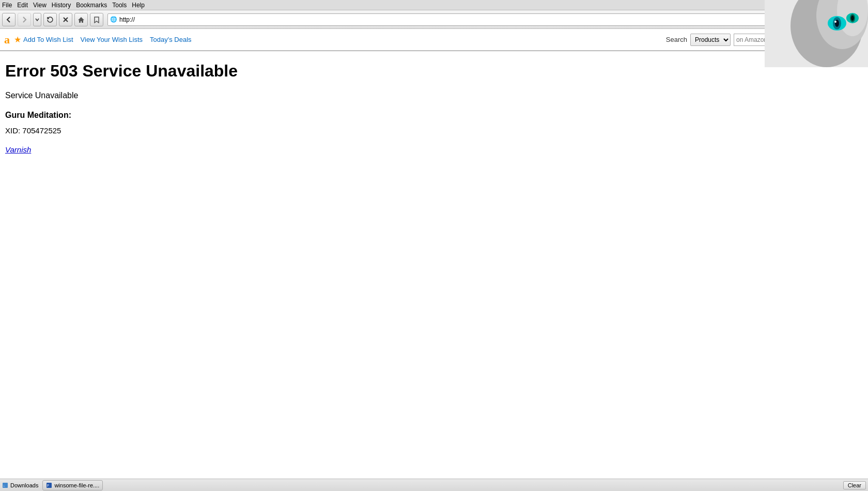  Describe the element at coordinates (434, 20) in the screenshot. I see `toolbar: 🌐 ☆ ▶ F FileRenamer` at that location.